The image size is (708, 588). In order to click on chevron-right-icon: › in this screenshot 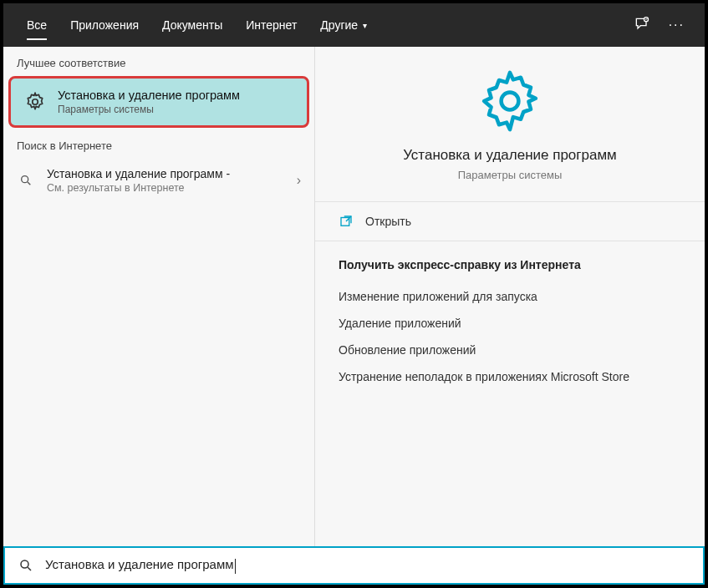, I will do `click(299, 180)`.